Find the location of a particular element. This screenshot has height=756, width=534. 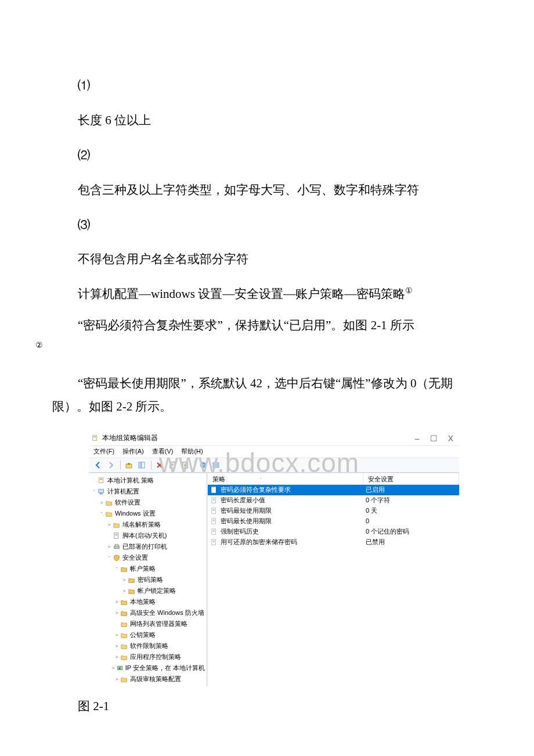

tree-item-label: 高级安全 Windows 防火墙 is located at coordinates (167, 613).